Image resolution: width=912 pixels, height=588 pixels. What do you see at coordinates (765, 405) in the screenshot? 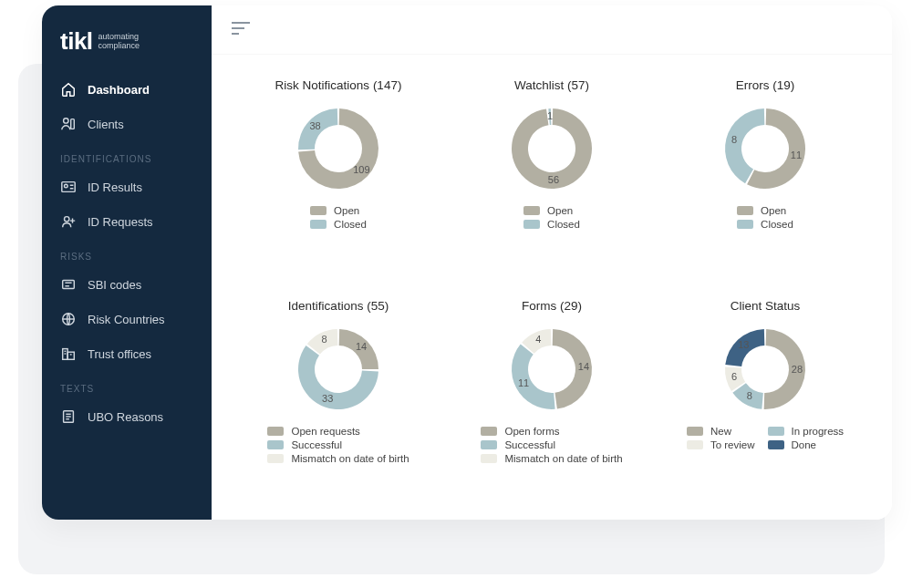
I see `chart-card: Client Status288613NewIn progressTo revi…` at bounding box center [765, 405].